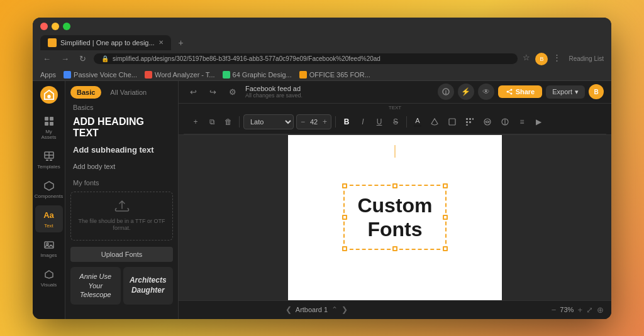 This screenshot has height=336, width=644. What do you see at coordinates (48, 167) in the screenshot?
I see `templates-label: Templates` at bounding box center [48, 167].